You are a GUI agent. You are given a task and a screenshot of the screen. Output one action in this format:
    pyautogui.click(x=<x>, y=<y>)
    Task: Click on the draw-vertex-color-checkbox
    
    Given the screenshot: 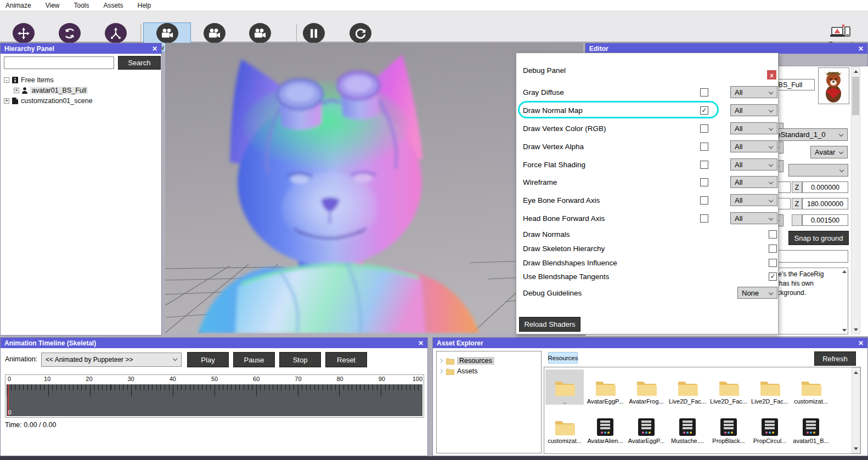 What is the action you would take?
    pyautogui.click(x=704, y=128)
    